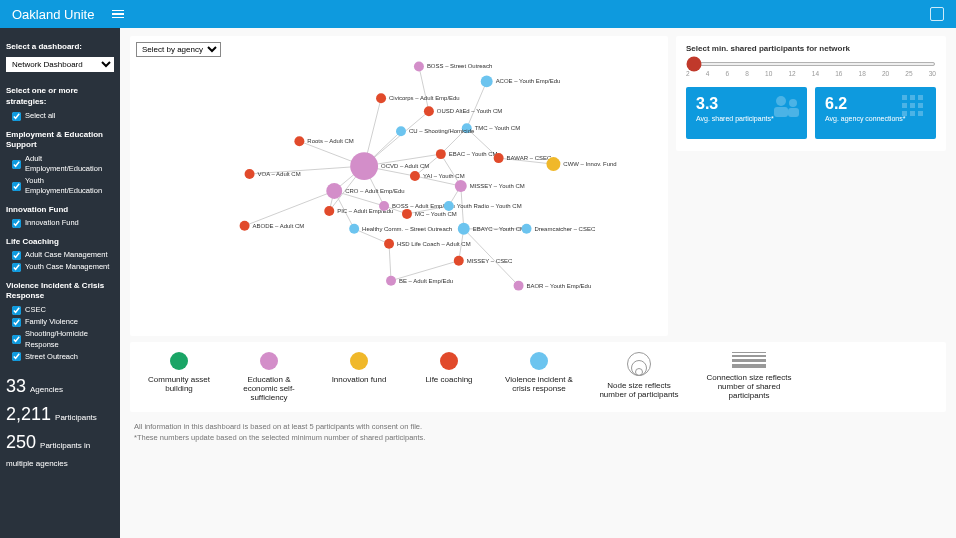  I want to click on sidebar-checkbox: Youth Employment/Education, so click(63, 186).